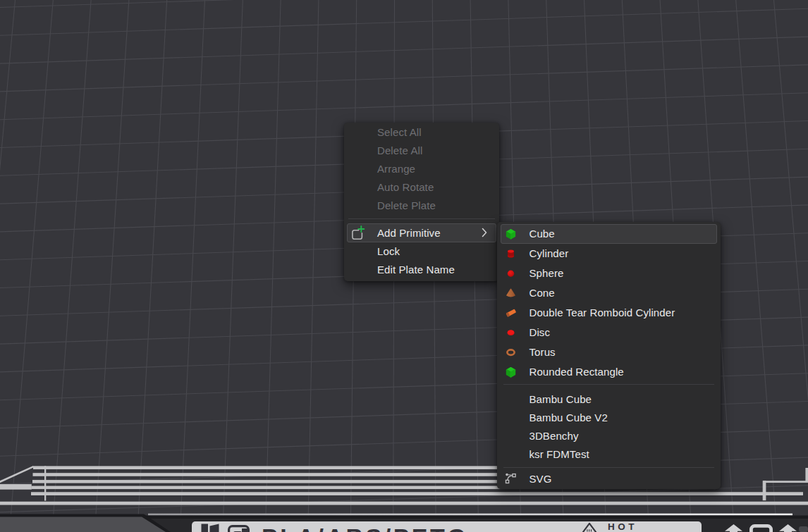 The image size is (808, 532). What do you see at coordinates (609, 478) in the screenshot?
I see `submenu-item-svg: SVG` at bounding box center [609, 478].